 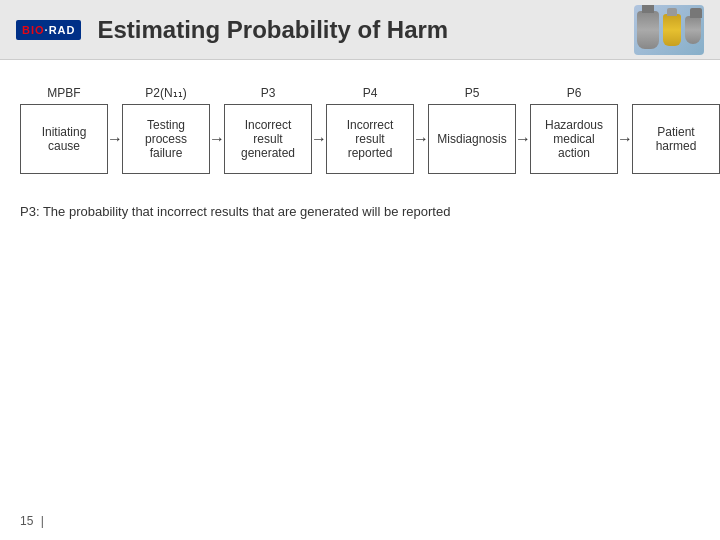 What do you see at coordinates (64, 139) in the screenshot?
I see `initiating-cause-box: Initiating cause` at bounding box center [64, 139].